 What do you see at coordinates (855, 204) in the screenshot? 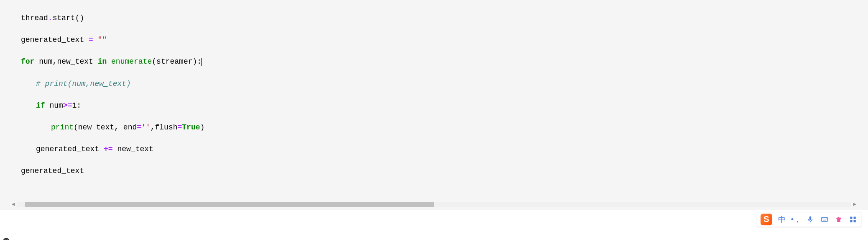
I see `scroll-right-icon: ▶` at bounding box center [855, 204].